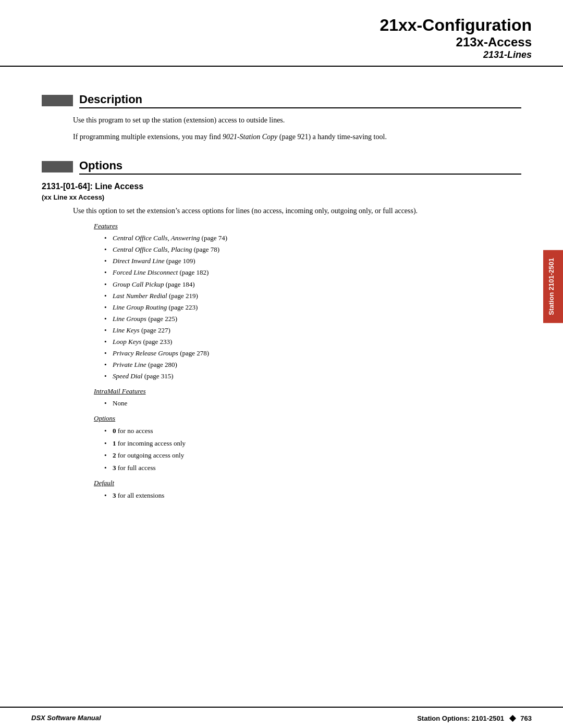  What do you see at coordinates (313, 330) in the screenshot?
I see `list-item: Line Keys (page 227)` at bounding box center [313, 330].